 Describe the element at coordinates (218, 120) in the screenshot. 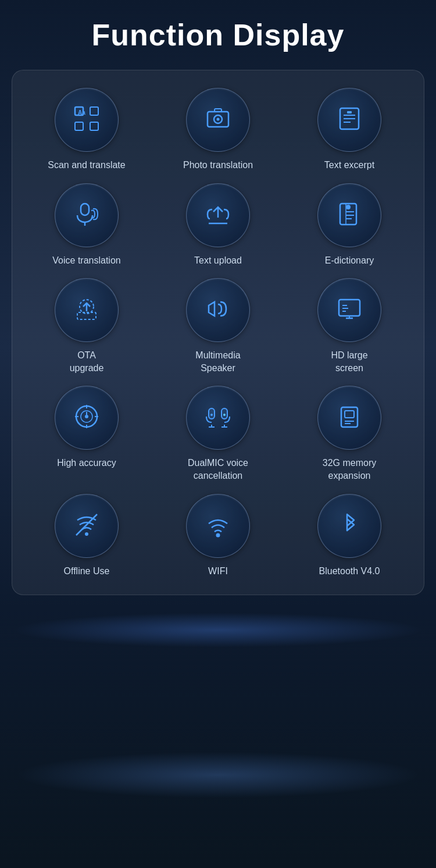

I see `icon-circle-photo-translation` at that location.